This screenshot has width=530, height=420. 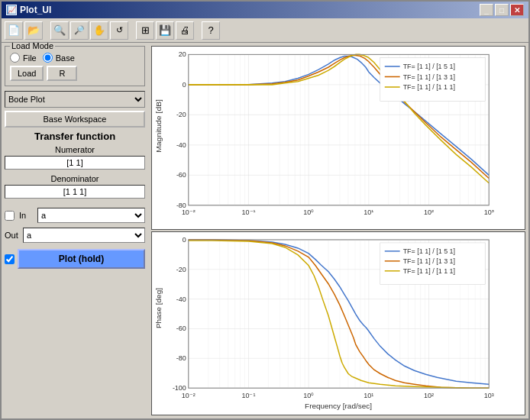 I want to click on tf-section: Transfer function Numerator [1 1] Denomi…, so click(x=75, y=166).